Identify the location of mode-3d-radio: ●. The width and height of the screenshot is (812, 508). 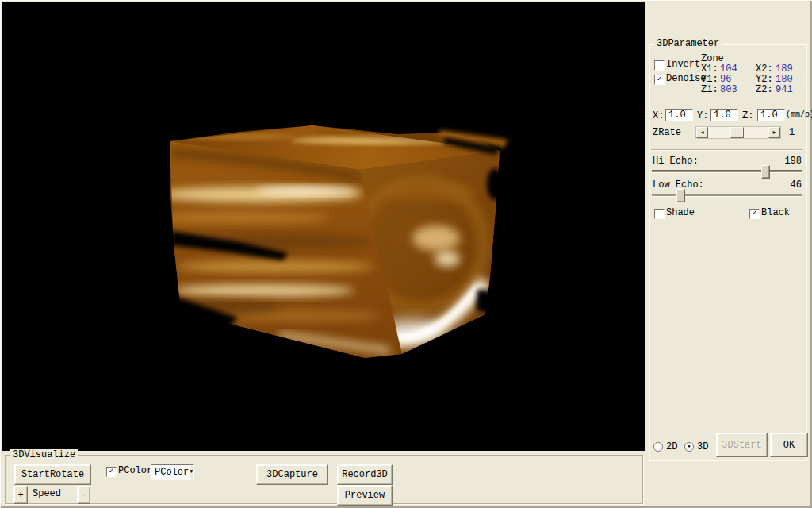
(689, 447).